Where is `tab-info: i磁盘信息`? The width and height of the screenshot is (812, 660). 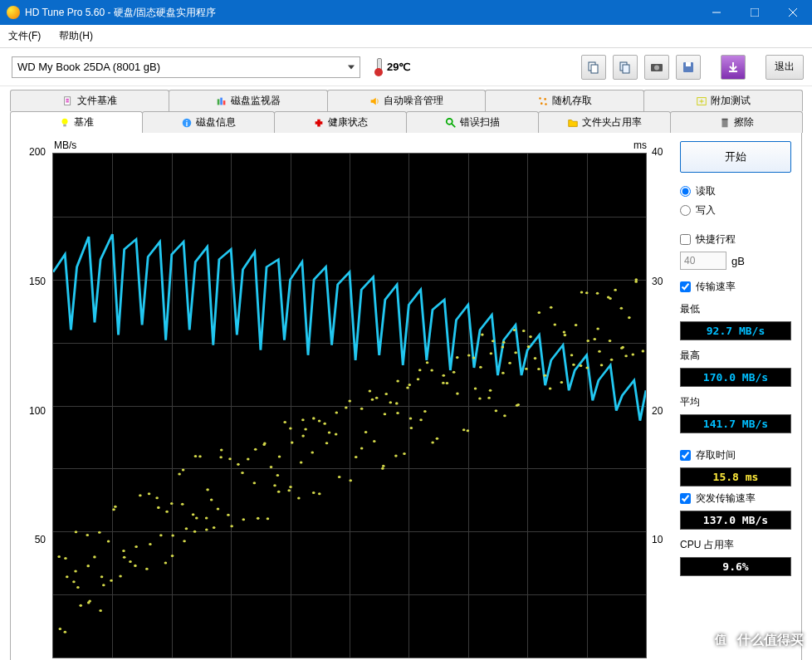 tab-info: i磁盘信息 is located at coordinates (208, 122).